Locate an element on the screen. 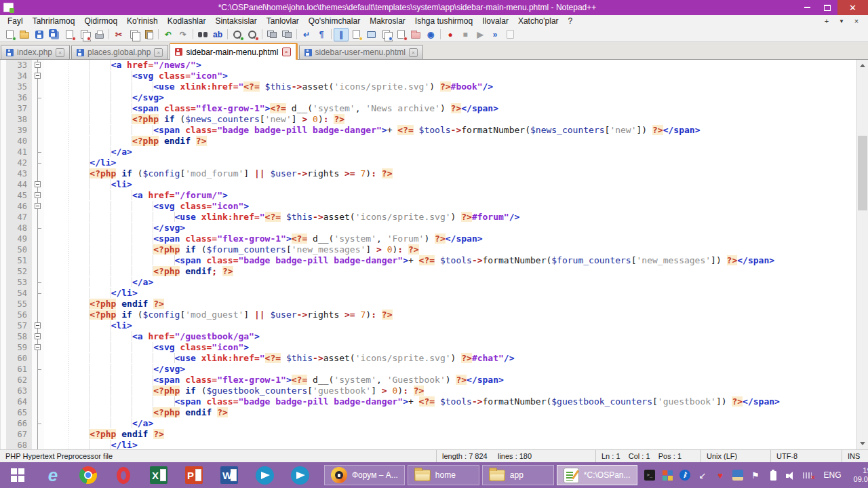 This screenshot has height=488, width=868. code-text: <span class="flex-grow-1"><?= d__('syste… is located at coordinates (450, 109).